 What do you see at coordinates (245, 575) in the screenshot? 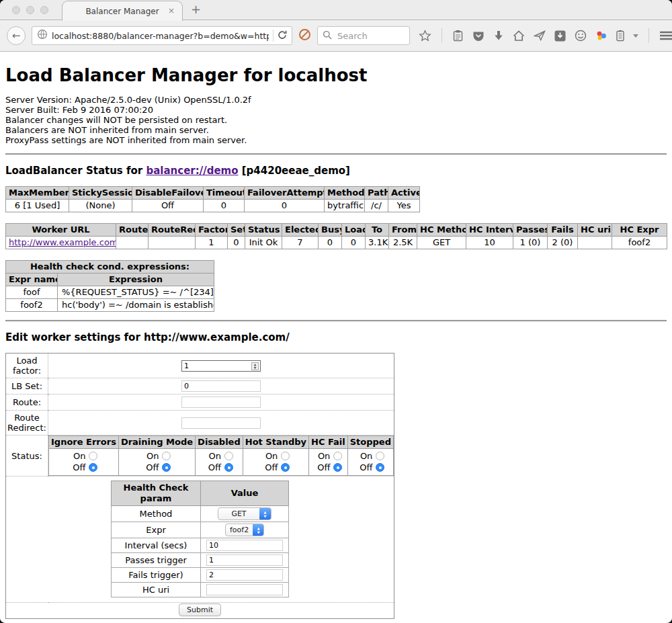
I see `hc-fails-cell` at bounding box center [245, 575].